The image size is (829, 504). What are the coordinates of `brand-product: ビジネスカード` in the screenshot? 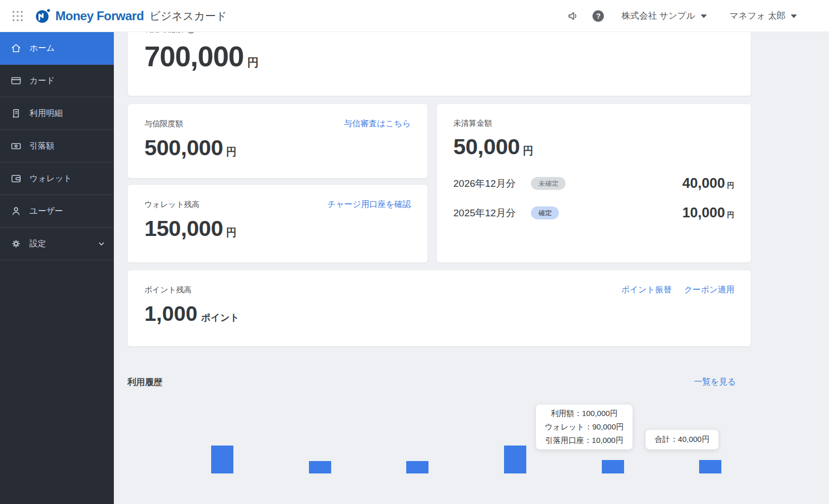 It's located at (188, 16).